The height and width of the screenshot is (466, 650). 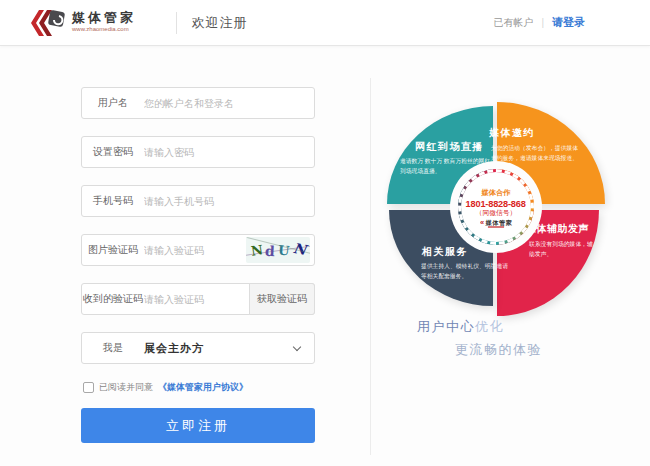 I want to click on login-link: 请登录, so click(x=568, y=22).